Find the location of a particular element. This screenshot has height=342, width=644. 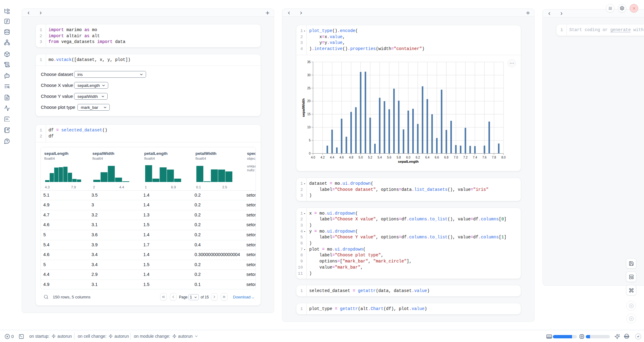

svg-text: 5.6 is located at coordinates (389, 157).